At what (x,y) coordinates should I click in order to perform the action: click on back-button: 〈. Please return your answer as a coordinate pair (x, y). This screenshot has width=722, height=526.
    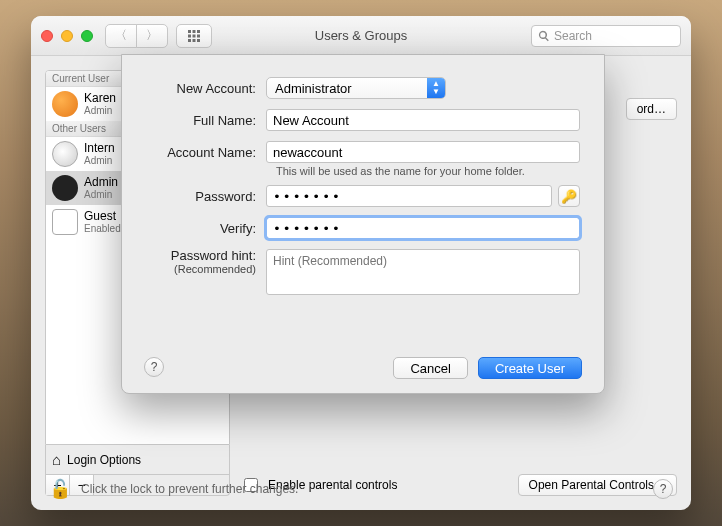
    Looking at the image, I should click on (121, 36).